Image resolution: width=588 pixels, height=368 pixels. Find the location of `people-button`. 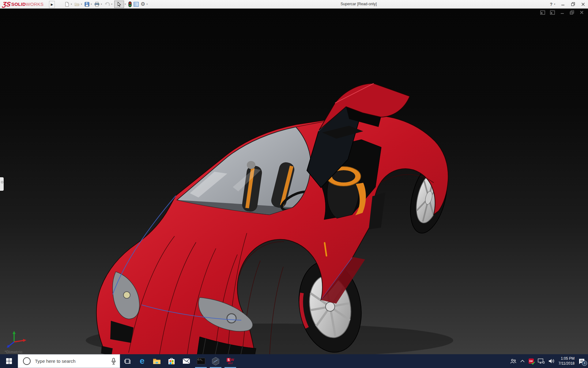

people-button is located at coordinates (513, 361).